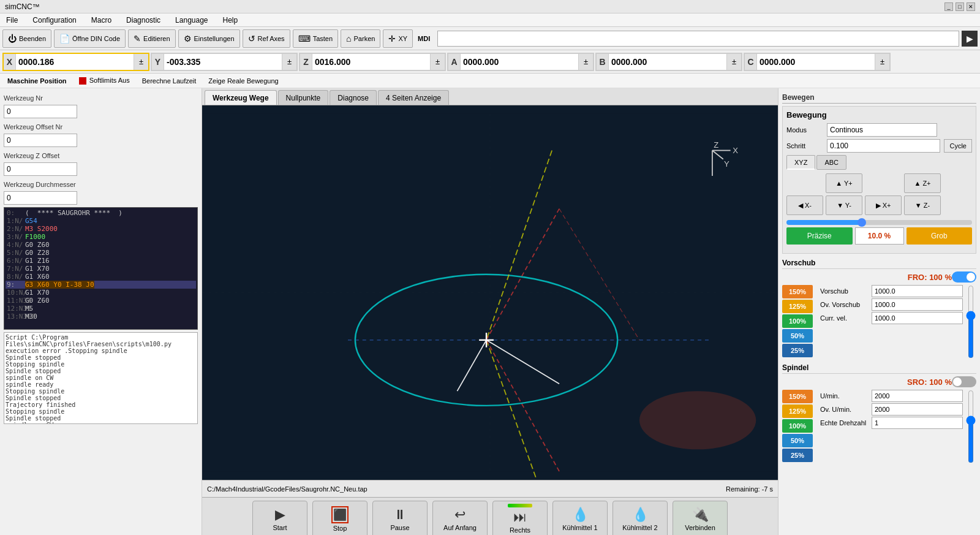 This screenshot has height=535, width=980. I want to click on parken-button: ⌂ Parken, so click(360, 39).